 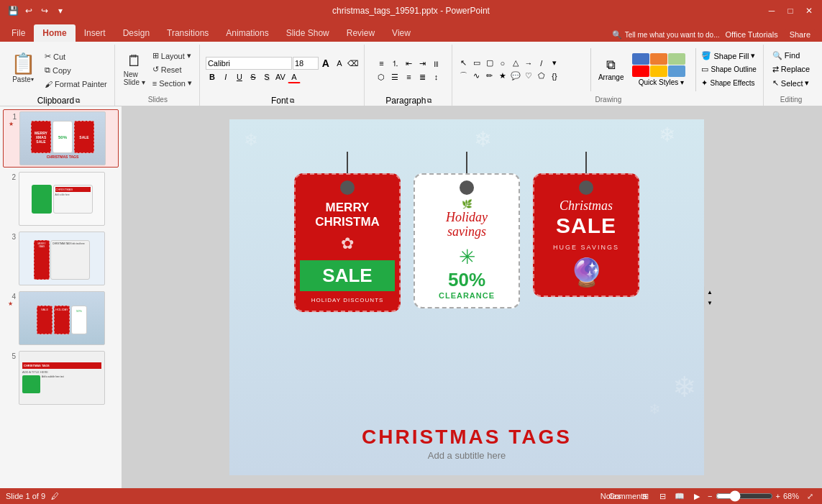 What do you see at coordinates (45, 11) in the screenshot?
I see `redo-icon: ↪` at bounding box center [45, 11].